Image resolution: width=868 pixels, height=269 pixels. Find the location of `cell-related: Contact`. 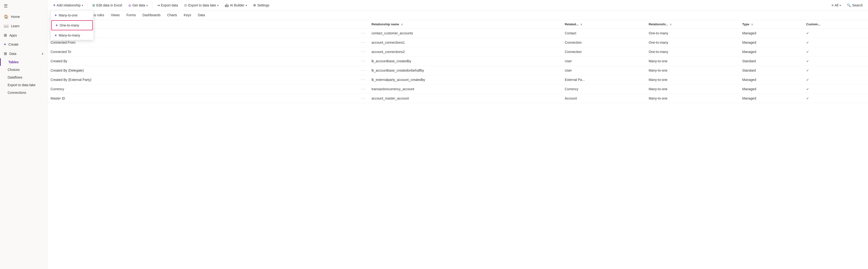

cell-related: Contact is located at coordinates (604, 33).